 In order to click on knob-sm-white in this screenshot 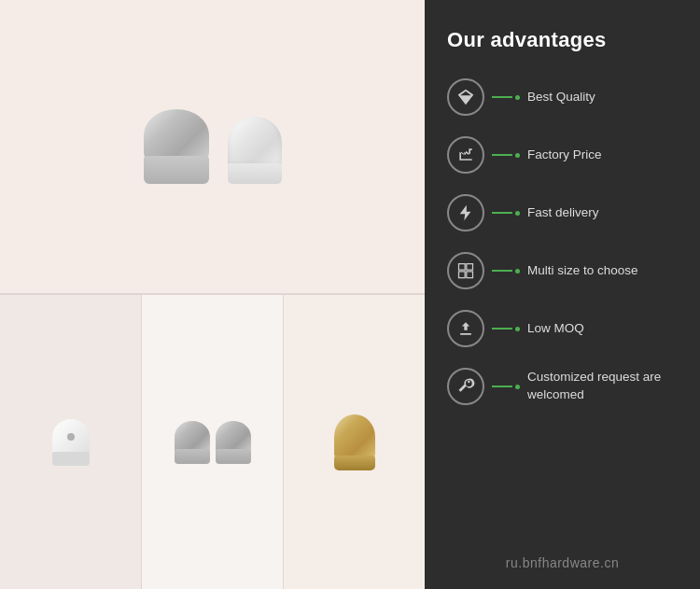, I will do `click(71, 442)`.